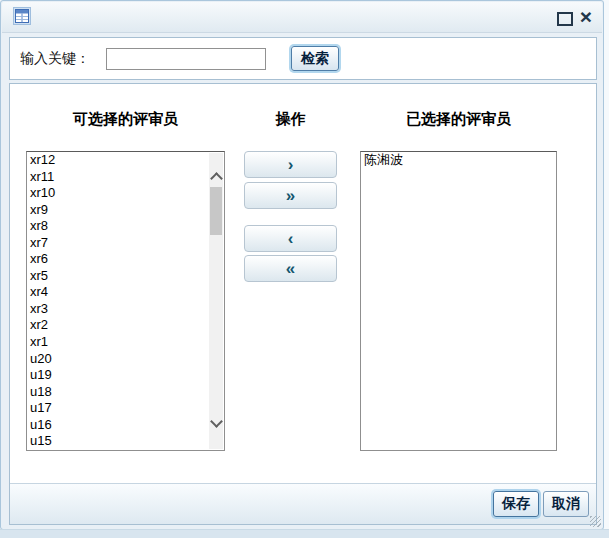 This screenshot has height=538, width=609. What do you see at coordinates (290, 164) in the screenshot?
I see `move-right-button: ›` at bounding box center [290, 164].